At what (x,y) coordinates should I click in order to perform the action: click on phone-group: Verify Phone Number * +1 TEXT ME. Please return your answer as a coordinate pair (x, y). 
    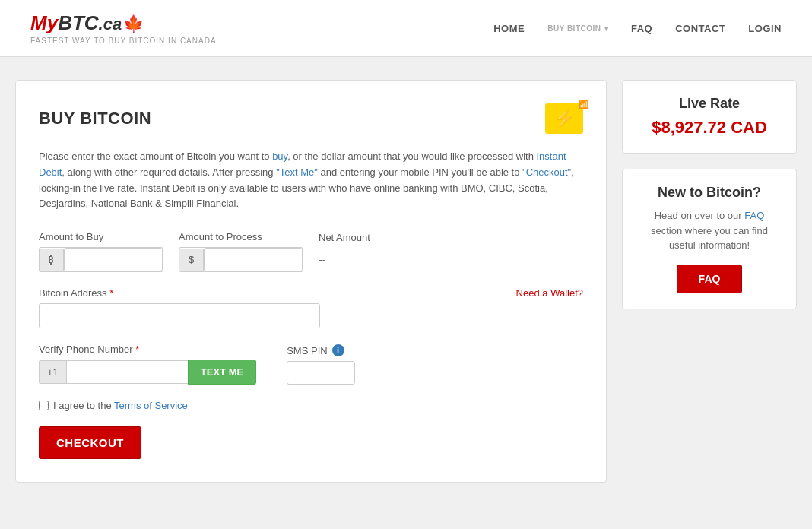
    Looking at the image, I should click on (147, 364).